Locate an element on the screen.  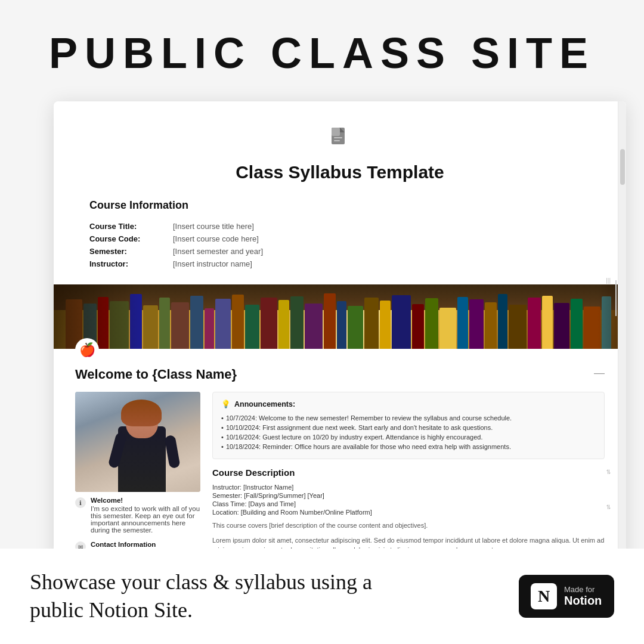
filter-icon-2: ⇌ is located at coordinates (608, 507).